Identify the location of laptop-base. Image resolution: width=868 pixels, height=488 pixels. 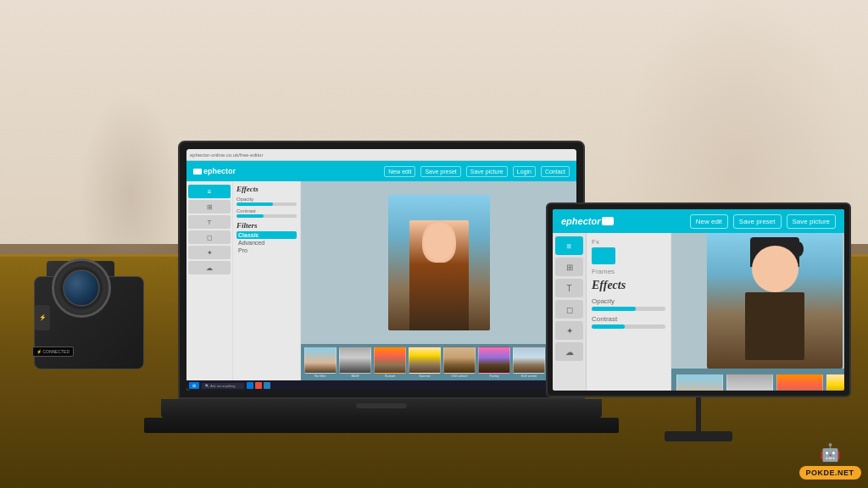
(381, 408).